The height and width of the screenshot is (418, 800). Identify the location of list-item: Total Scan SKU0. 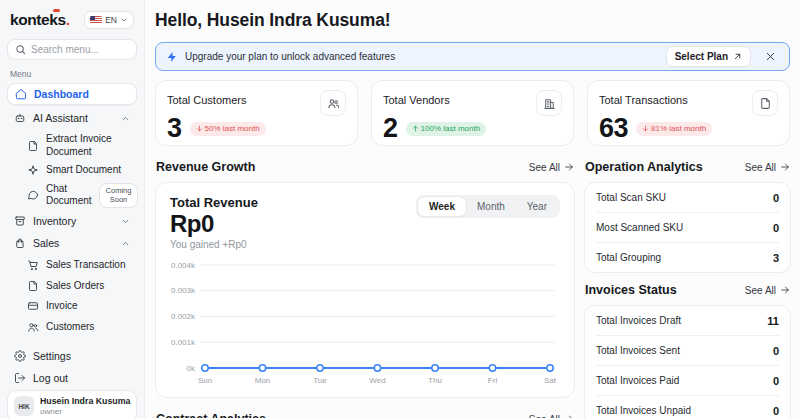
(688, 198).